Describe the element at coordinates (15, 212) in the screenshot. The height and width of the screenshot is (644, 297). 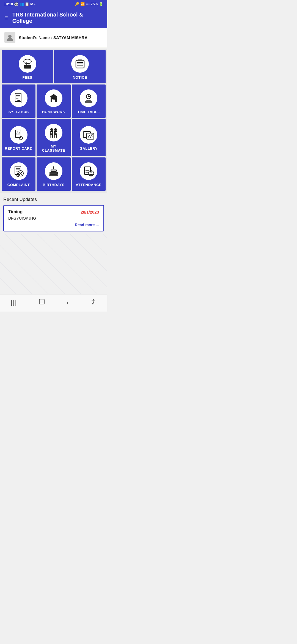
I see `update-card-title: Timing` at that location.